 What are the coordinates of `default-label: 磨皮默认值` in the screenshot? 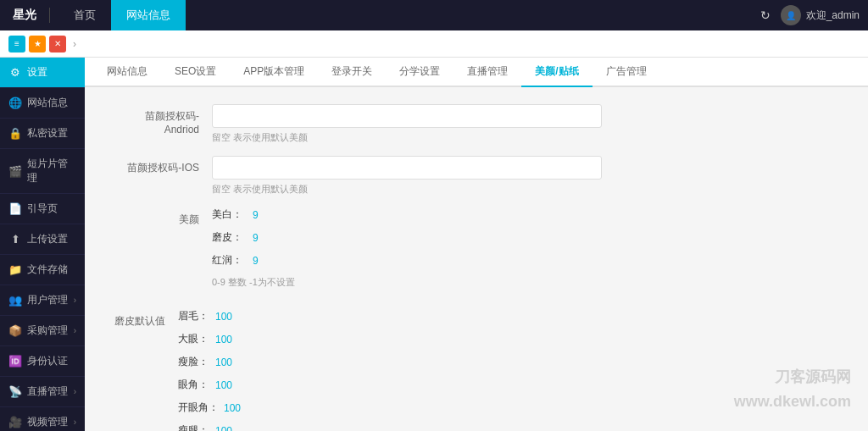 It's located at (144, 318).